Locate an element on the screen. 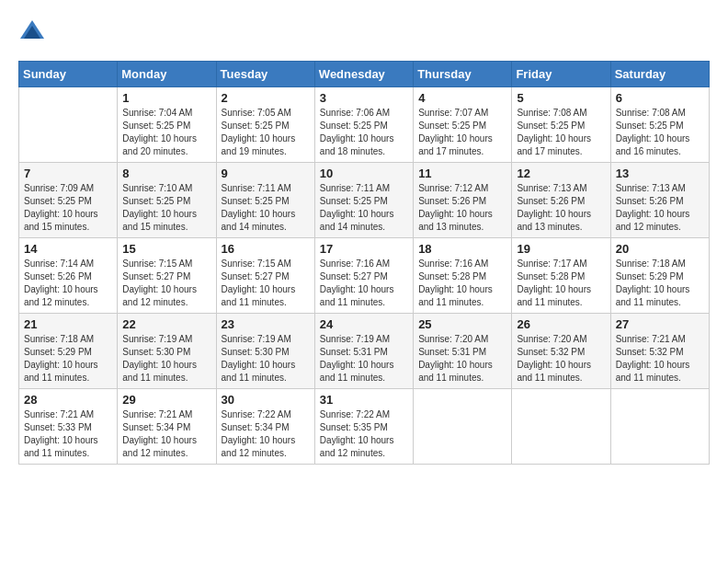 This screenshot has width=728, height=563. calendar-day-cell: 3Sunrise: 7:06 AMSunset: 5:25 PMDaylight… is located at coordinates (364, 125).